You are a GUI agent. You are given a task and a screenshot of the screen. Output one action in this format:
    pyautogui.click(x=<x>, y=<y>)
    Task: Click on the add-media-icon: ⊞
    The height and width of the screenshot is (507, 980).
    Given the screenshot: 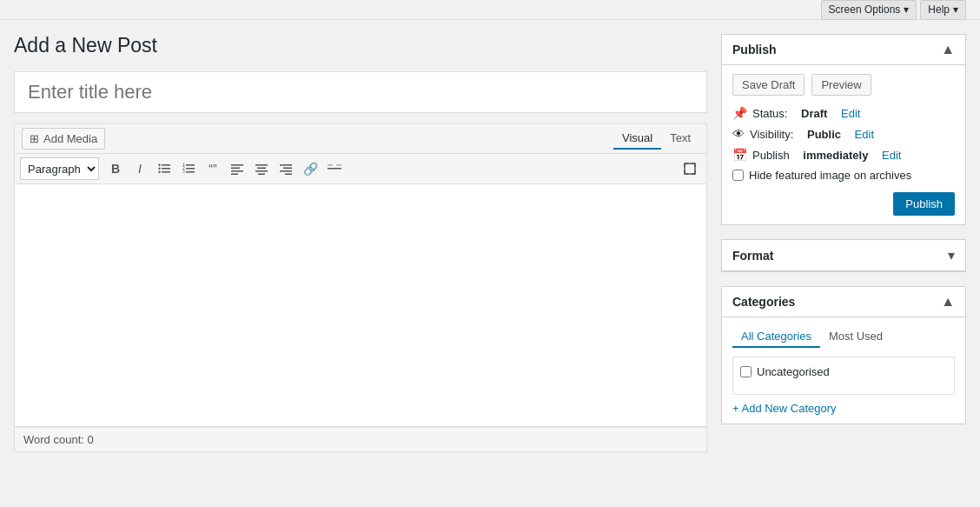 What is the action you would take?
    pyautogui.click(x=35, y=139)
    